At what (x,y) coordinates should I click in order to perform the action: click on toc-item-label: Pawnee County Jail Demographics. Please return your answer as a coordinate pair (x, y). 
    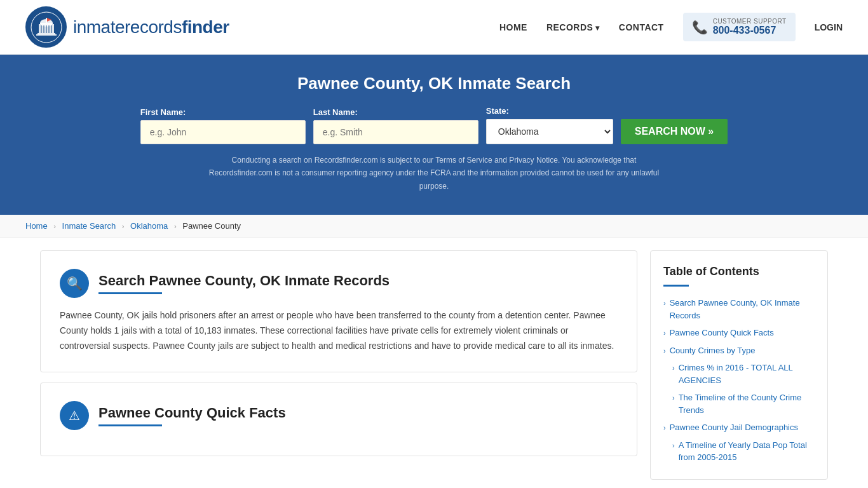
    Looking at the image, I should click on (734, 428).